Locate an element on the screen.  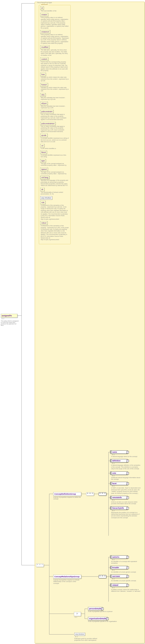
attribute-name: why is located at coordinates (43, 95).